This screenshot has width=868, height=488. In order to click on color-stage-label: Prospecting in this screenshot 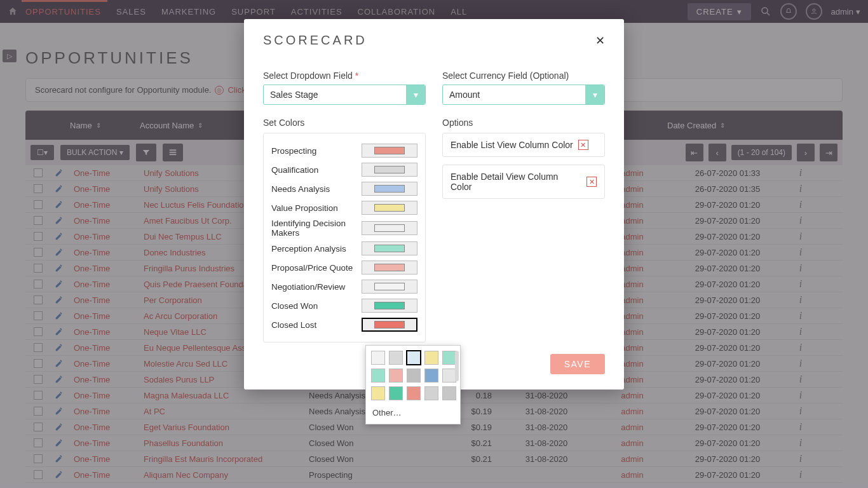, I will do `click(316, 151)`.